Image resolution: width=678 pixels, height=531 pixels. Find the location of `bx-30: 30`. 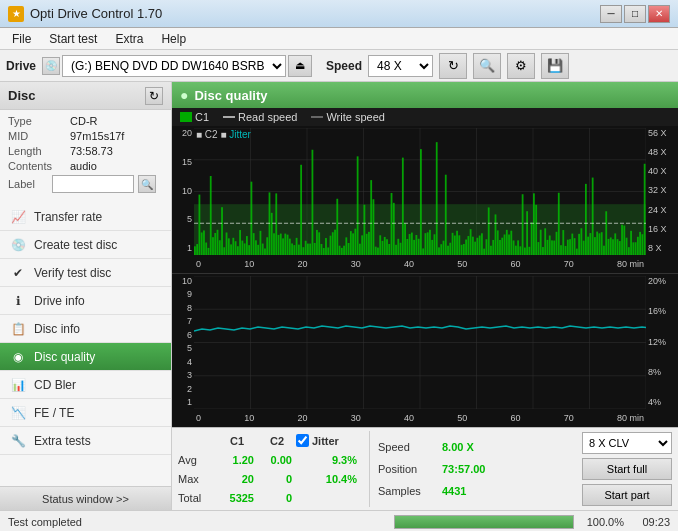

bx-30: 30 is located at coordinates (356, 418).